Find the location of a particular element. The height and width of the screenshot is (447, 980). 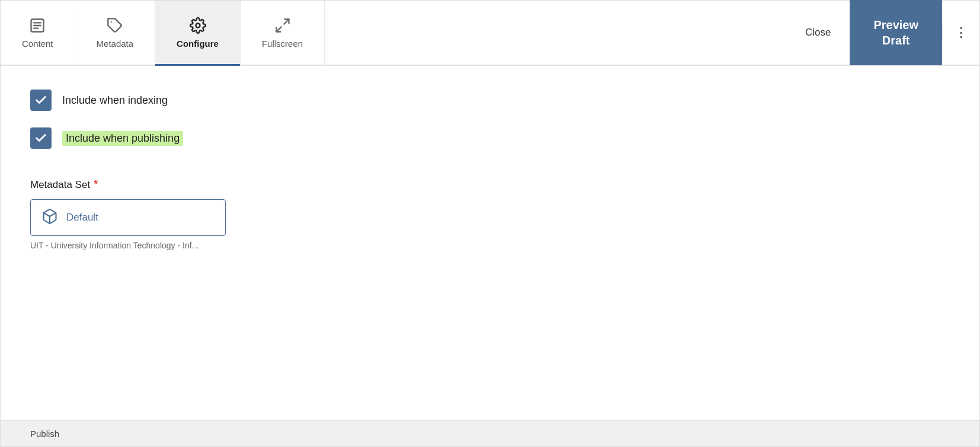

metadata-icon is located at coordinates (115, 25).